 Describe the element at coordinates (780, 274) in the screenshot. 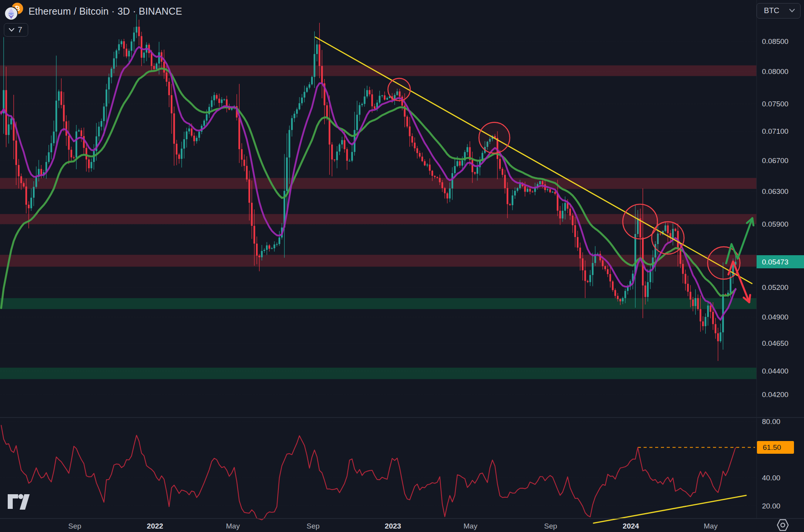

I see `price-axis: 0.085000.080000.075000.071000.067000.063…` at that location.